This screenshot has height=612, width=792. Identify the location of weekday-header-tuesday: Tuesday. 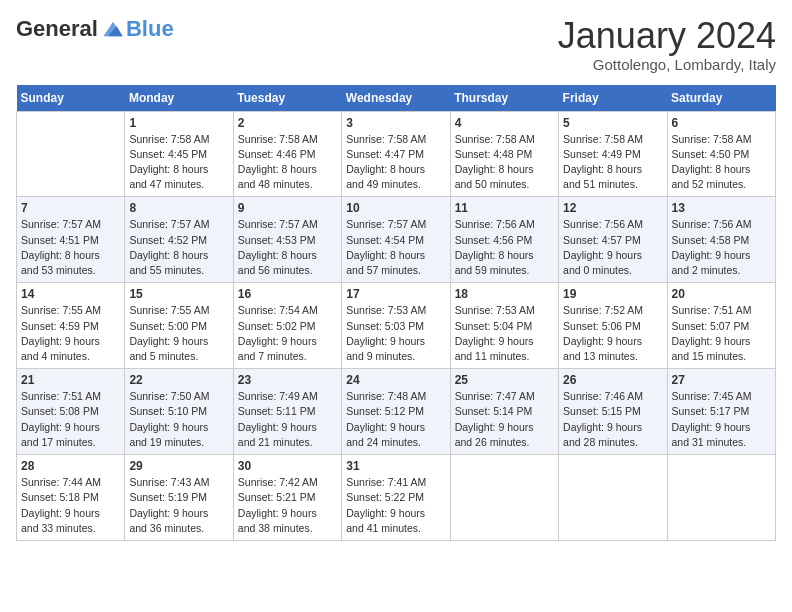
(287, 98).